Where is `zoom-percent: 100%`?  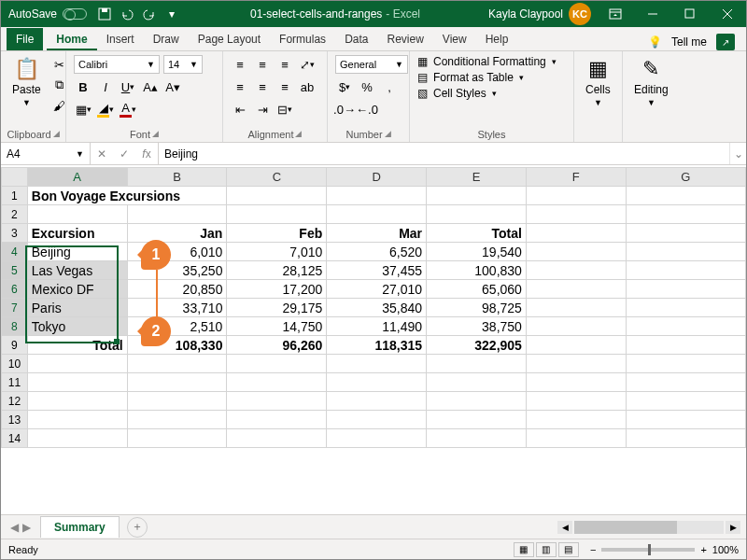
zoom-percent: 100% is located at coordinates (726, 550).